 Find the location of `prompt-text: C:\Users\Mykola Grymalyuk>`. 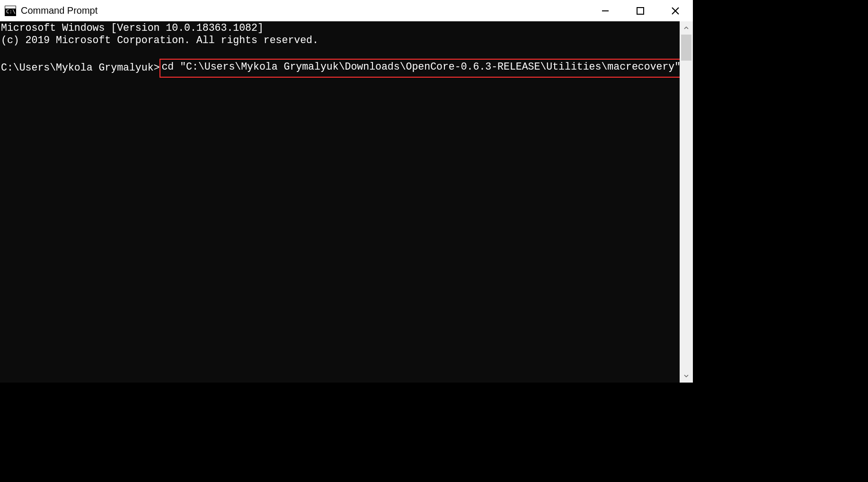

prompt-text: C:\Users\Mykola Grymalyuk> is located at coordinates (80, 68).